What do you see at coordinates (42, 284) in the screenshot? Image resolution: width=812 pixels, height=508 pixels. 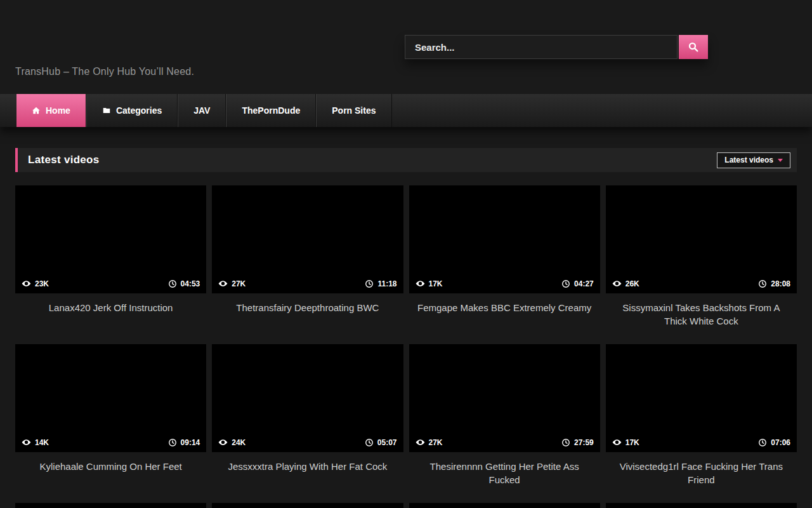 I see `view-count-value: 23K` at bounding box center [42, 284].